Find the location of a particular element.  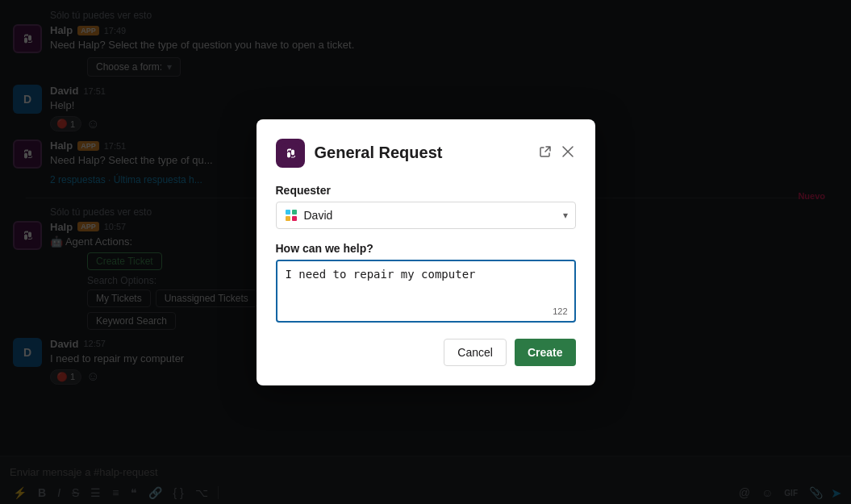

requester-chevron-icon: ▾ is located at coordinates (565, 215).